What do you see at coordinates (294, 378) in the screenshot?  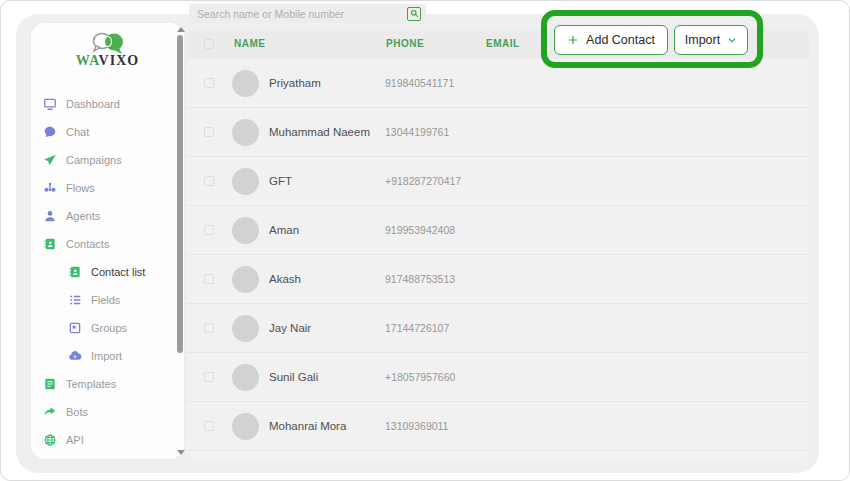 I see `contact-name: Sunil Gali` at bounding box center [294, 378].